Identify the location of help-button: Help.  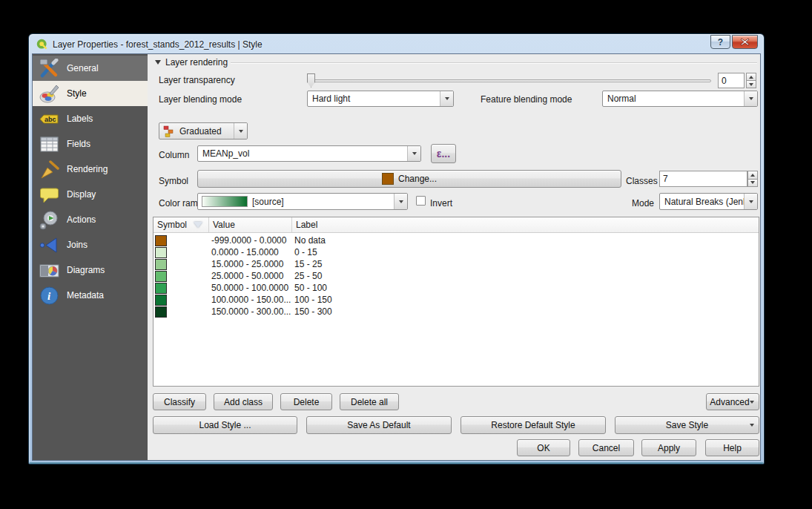
(733, 448).